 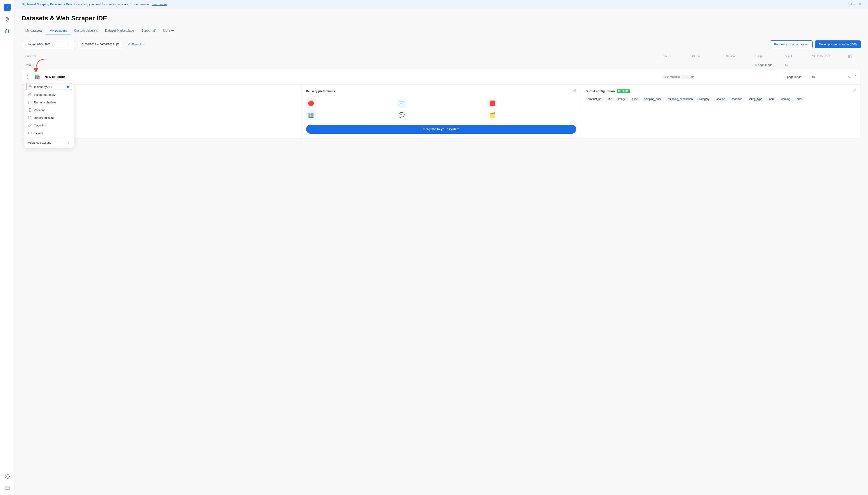 I want to click on more-dots-icon, so click(x=173, y=31).